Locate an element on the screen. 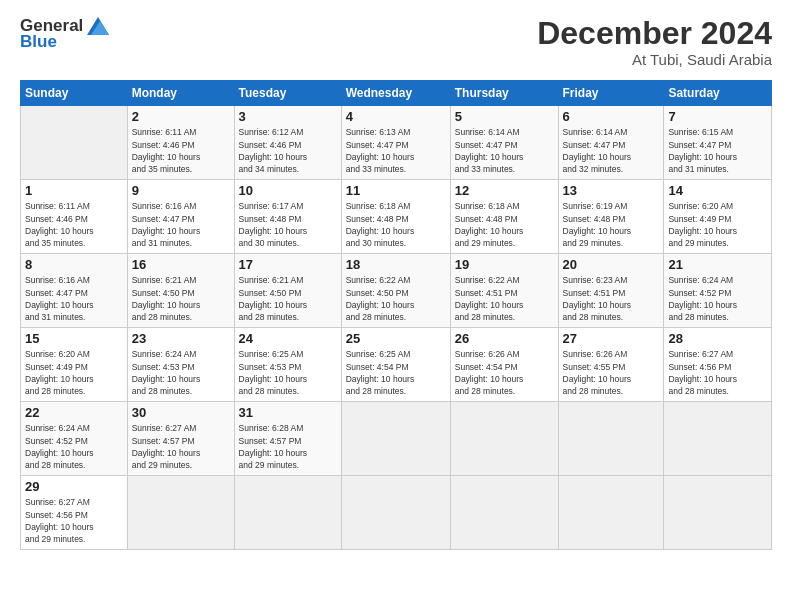  calendar-cell: 16Sunrise: 6:21 AM Sunset: 4:50 PM Dayli… is located at coordinates (180, 291).